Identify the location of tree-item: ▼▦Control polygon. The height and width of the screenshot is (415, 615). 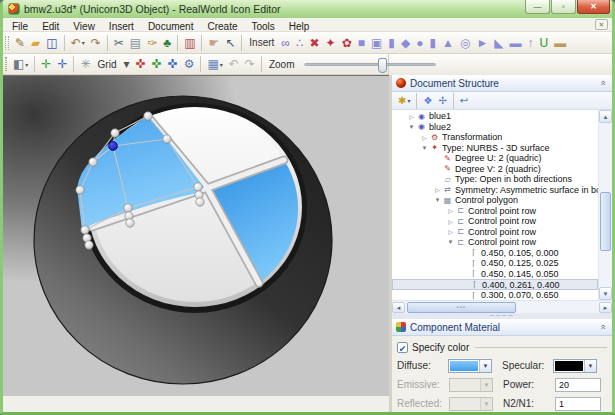
(495, 200).